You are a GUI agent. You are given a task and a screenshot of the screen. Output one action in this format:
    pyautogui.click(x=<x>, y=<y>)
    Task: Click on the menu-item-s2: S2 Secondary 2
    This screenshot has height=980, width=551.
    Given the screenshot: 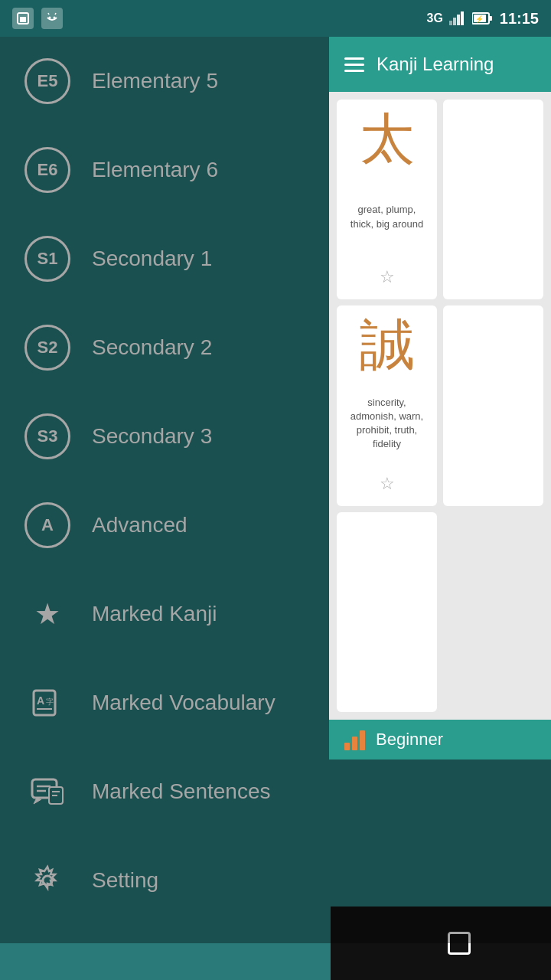 What is the action you would take?
    pyautogui.click(x=165, y=348)
    